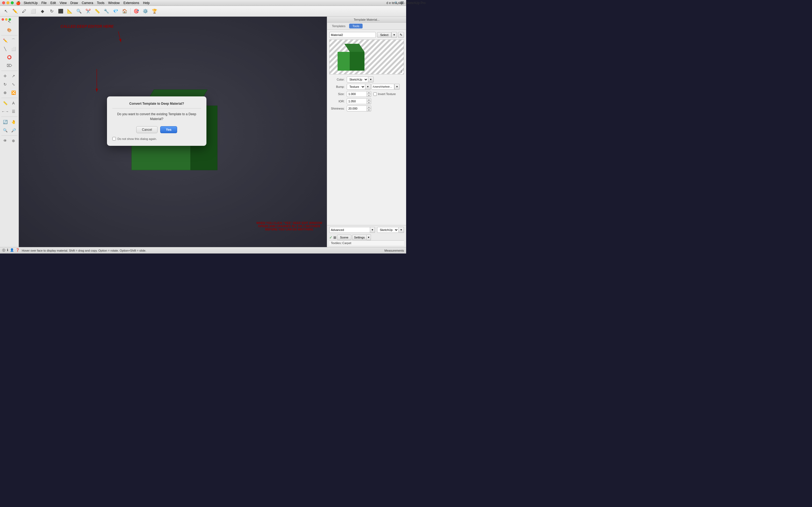 This screenshot has height=507, width=812. Describe the element at coordinates (13, 122) in the screenshot. I see `sidebar-walk-tool: 🤚` at that location.